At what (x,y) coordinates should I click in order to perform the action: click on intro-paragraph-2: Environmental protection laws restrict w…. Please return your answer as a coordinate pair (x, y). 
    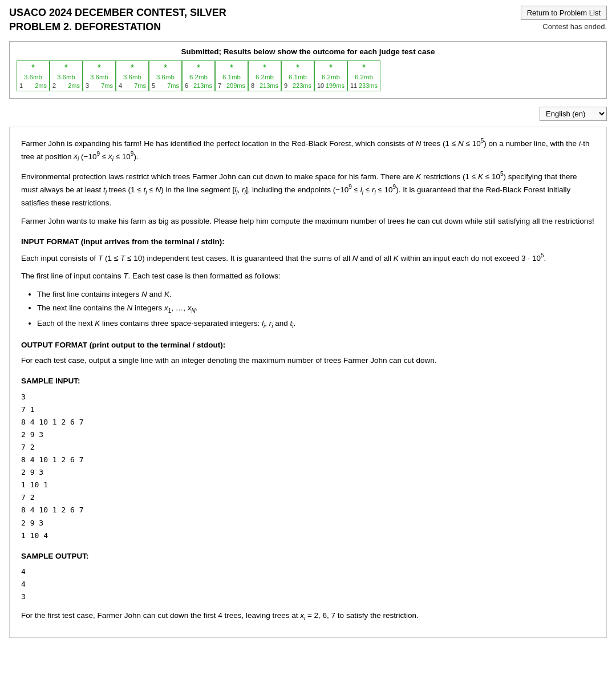
    Looking at the image, I should click on (308, 189).